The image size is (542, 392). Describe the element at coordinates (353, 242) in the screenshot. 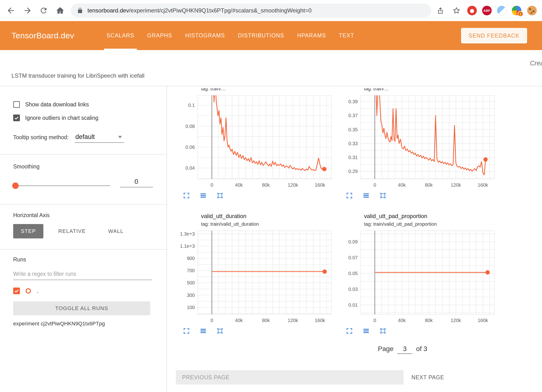

I see `svg-text: 0.09` at that location.